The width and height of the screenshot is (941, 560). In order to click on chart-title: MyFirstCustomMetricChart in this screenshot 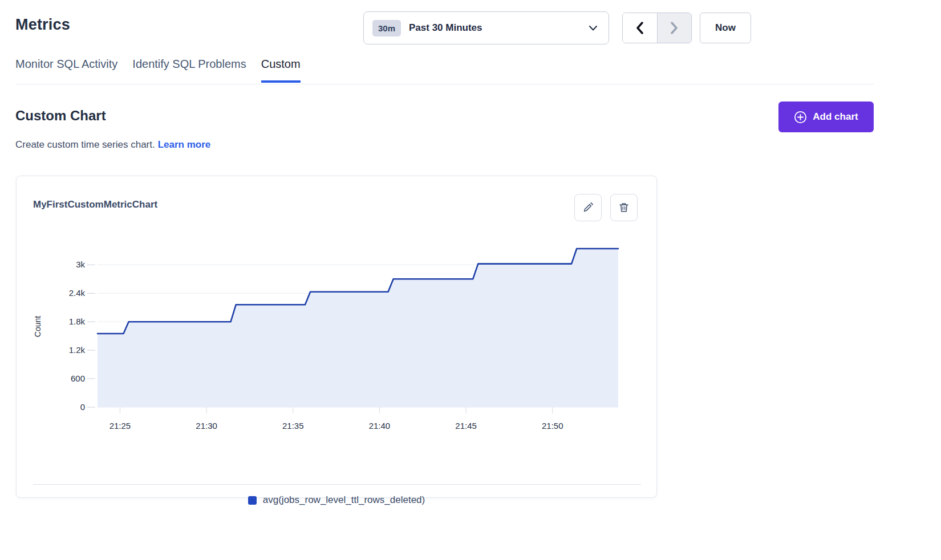, I will do `click(95, 205)`.